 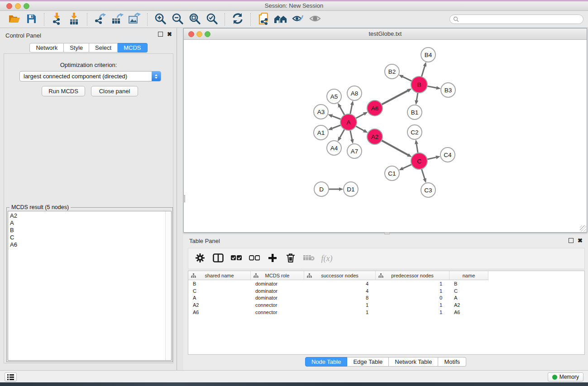 What do you see at coordinates (327, 259) in the screenshot?
I see `function-builder-button: f(x)` at bounding box center [327, 259].